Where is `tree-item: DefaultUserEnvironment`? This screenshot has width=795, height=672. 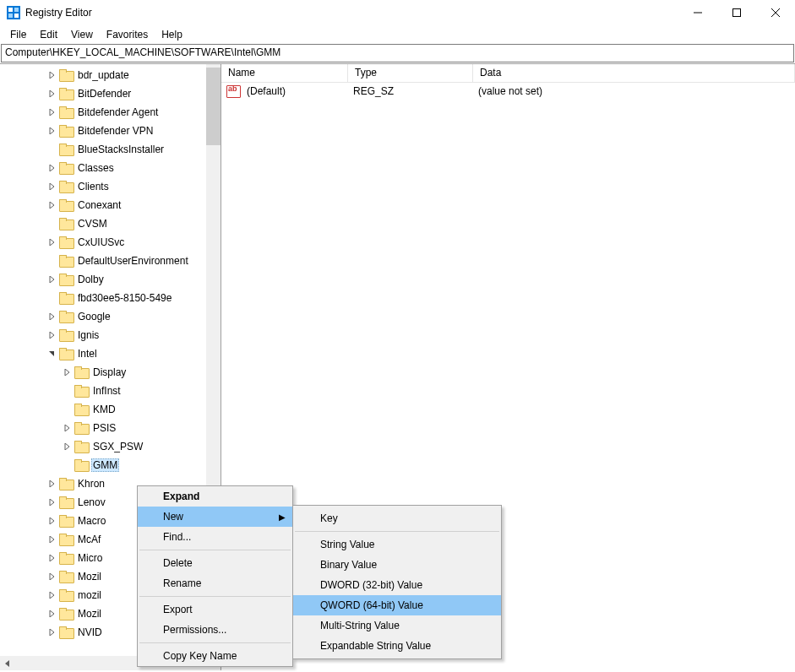 tree-item: DefaultUserEnvironment is located at coordinates (110, 261).